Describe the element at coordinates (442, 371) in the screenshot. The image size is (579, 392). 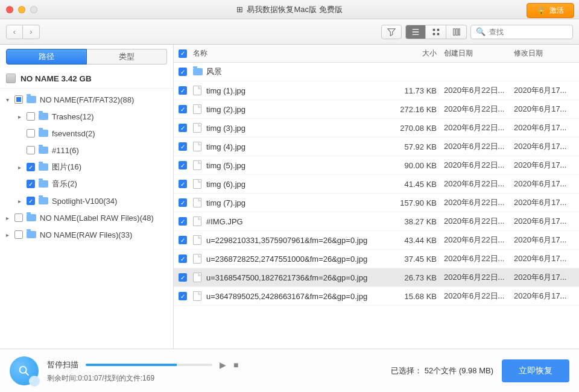
I see `selection-info: 已选择： 52个文件 (9.98 MB)` at that location.